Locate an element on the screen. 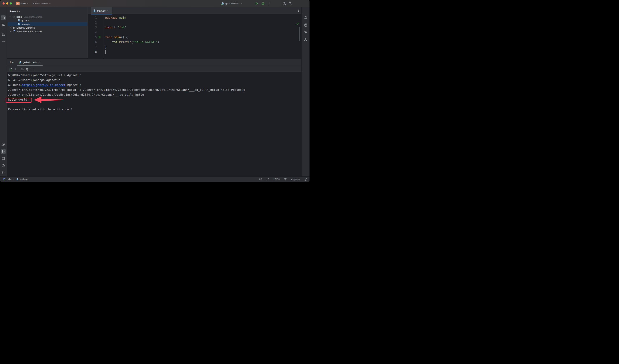  console-options-kebab-icon is located at coordinates (34, 69).